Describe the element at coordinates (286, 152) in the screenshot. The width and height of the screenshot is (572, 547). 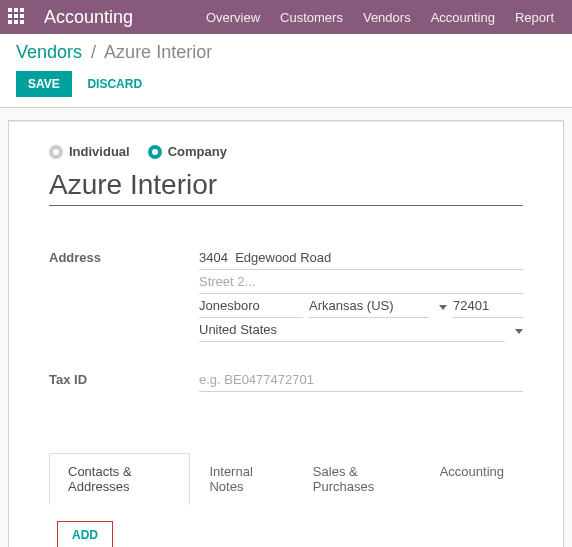
I see `company-type-radios: Individual Company` at that location.